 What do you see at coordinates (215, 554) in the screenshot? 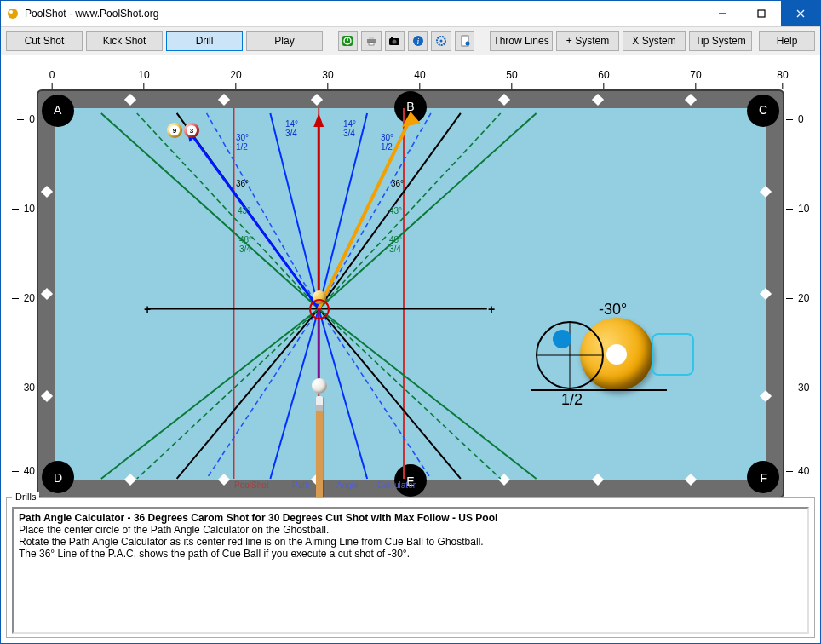
I see `drill-line: The 36° Line of the P.A.C. shows the pat…` at bounding box center [215, 554].